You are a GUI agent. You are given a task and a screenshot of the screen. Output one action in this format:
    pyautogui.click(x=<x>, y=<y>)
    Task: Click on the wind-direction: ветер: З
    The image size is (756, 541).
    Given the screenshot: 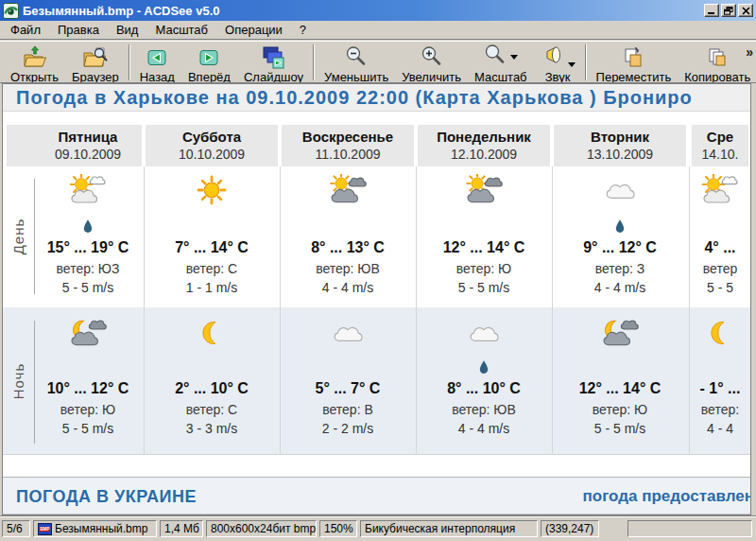 What is the action you would take?
    pyautogui.click(x=620, y=269)
    